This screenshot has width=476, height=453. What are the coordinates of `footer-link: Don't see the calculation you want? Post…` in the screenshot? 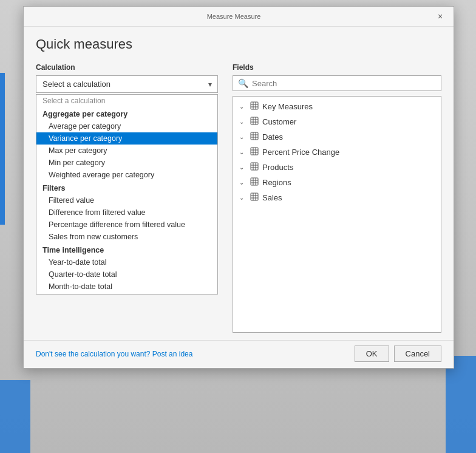 It's located at (114, 354).